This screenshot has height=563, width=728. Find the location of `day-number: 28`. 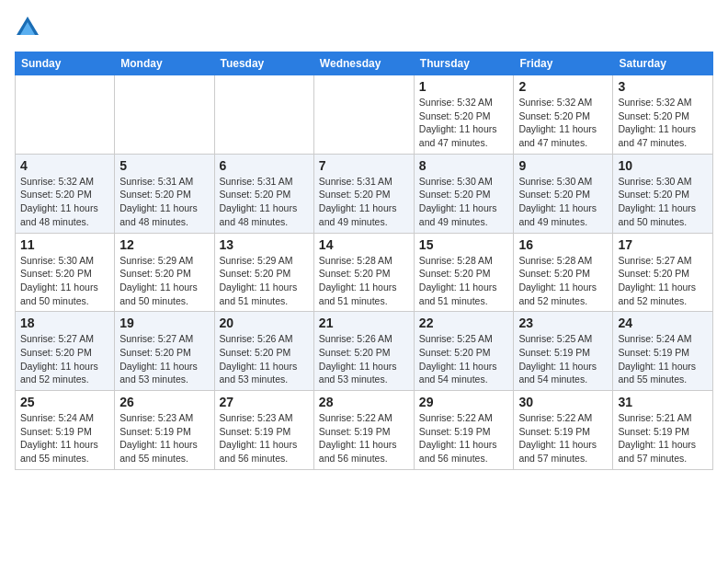

day-number: 28 is located at coordinates (364, 402).